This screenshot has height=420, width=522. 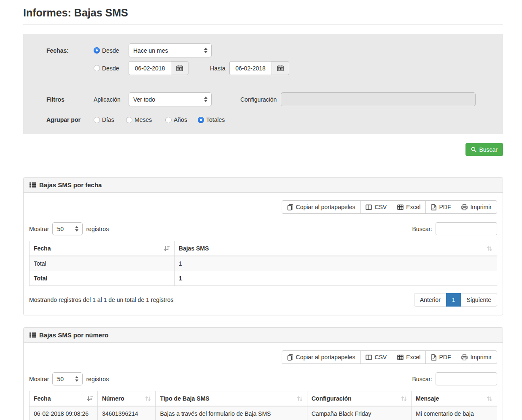 What do you see at coordinates (369, 207) in the screenshot?
I see `csv-icon` at bounding box center [369, 207].